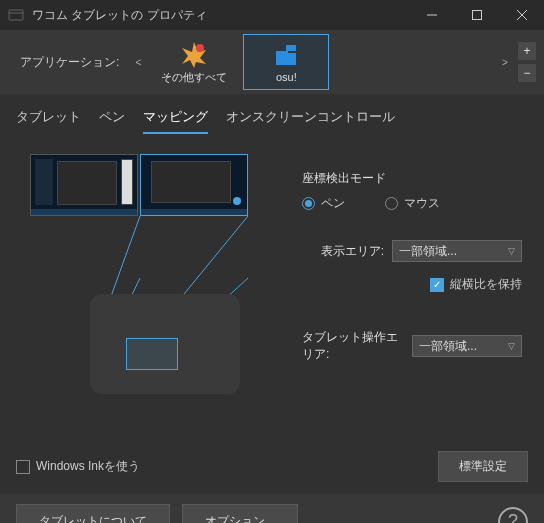 The image size is (544, 523). Describe the element at coordinates (64, 62) in the screenshot. I see `application-label: アプリケーション:` at that location.